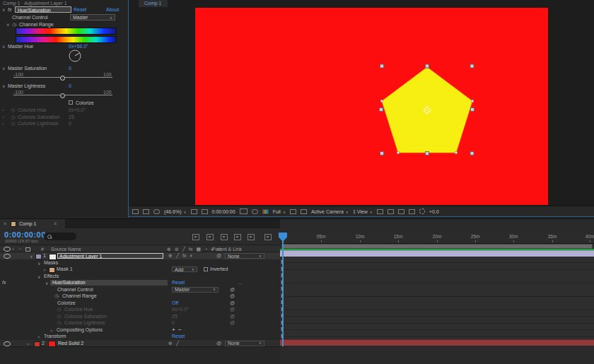  Describe the element at coordinates (175, 303) in the screenshot. I see `colorize-toggle-value: Off` at that location.